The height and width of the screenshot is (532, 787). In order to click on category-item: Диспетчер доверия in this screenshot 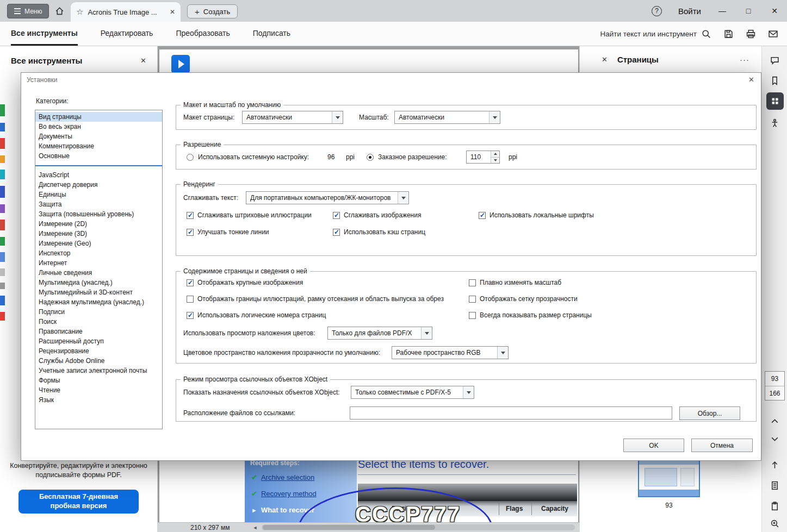, I will do `click(99, 185)`.